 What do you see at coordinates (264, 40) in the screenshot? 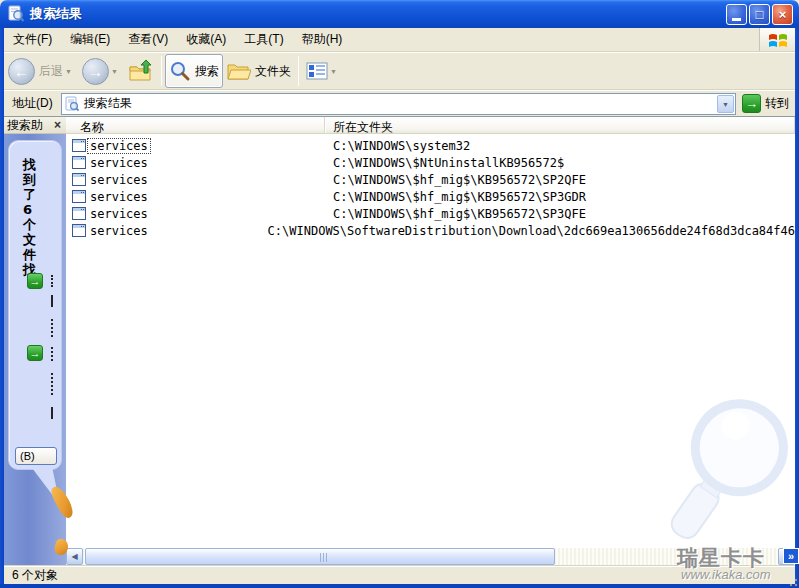
I see `menu-tools: 工具(T)` at bounding box center [264, 40].